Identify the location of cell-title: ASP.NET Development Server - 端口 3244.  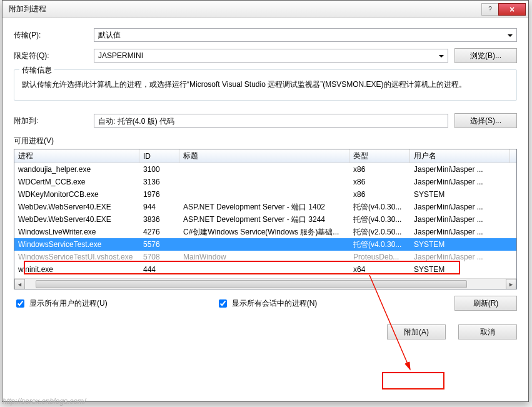
(264, 220).